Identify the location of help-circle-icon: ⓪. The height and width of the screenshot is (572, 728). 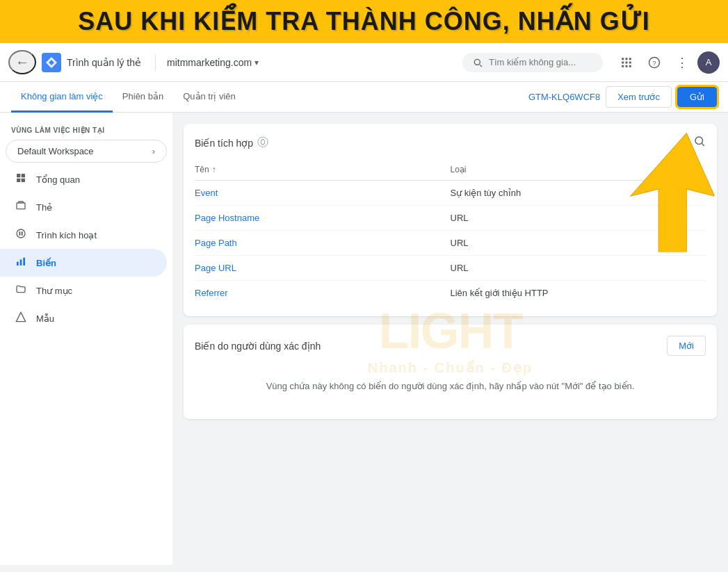
(263, 143).